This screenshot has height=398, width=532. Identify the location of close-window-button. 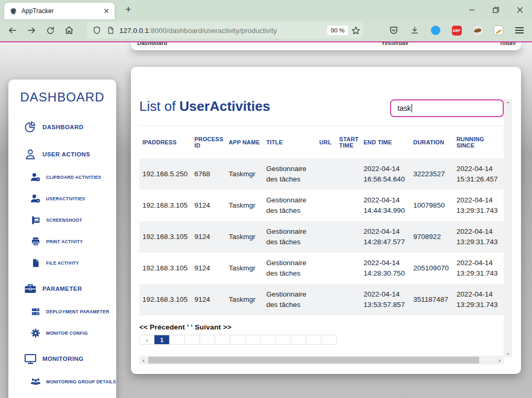
(520, 9).